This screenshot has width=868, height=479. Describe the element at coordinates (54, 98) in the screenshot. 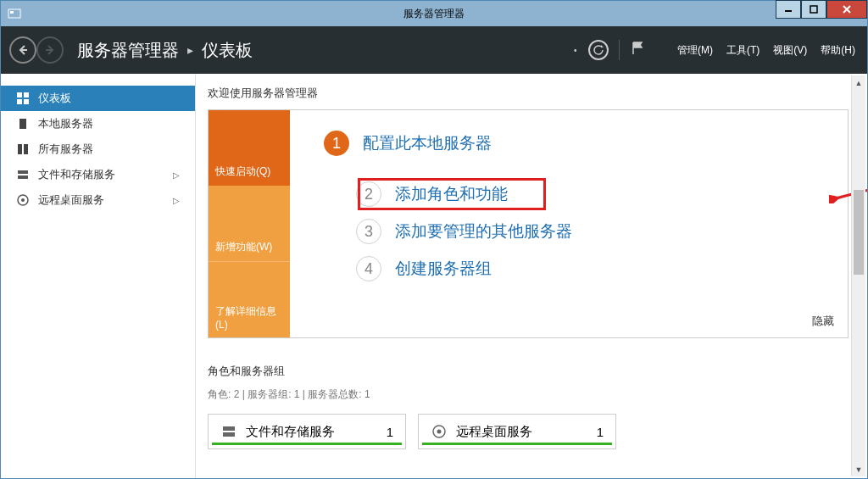

I see `sidebar-item-label: 仪表板` at that location.